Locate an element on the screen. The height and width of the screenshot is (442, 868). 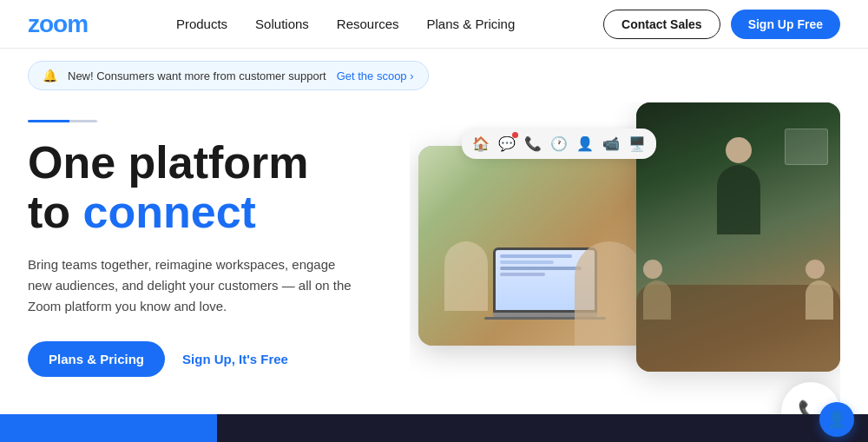
plans-pricing-button: Plans & Pricing is located at coordinates (96, 360).